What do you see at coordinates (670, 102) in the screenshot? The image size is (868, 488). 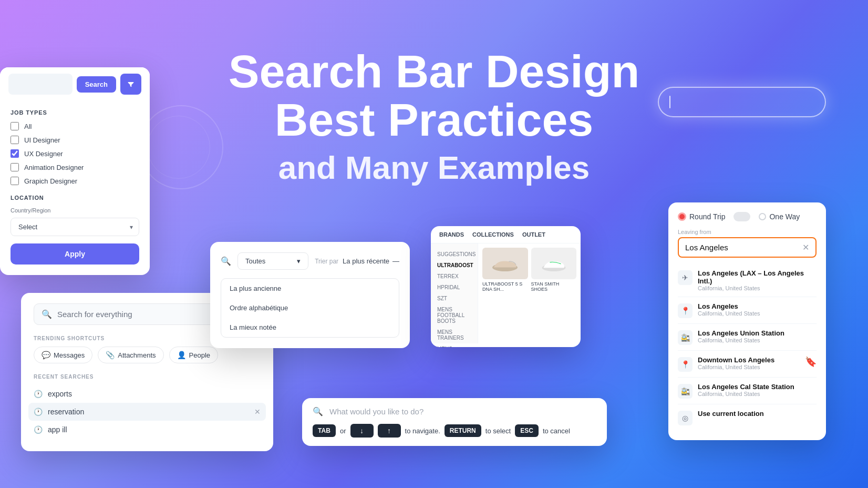 I see `cursor-blink` at bounding box center [670, 102].